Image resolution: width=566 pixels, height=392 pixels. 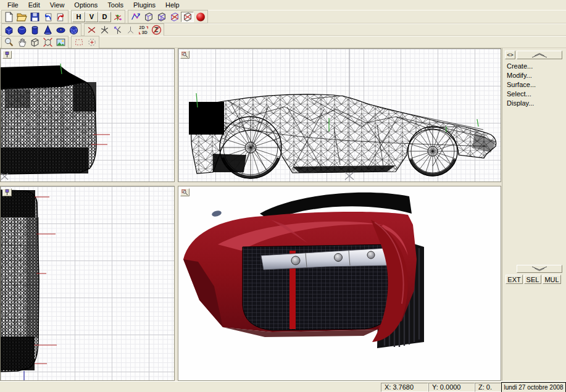 What do you see at coordinates (162, 17) in the screenshot?
I see `display-shaded-wire-button` at bounding box center [162, 17].